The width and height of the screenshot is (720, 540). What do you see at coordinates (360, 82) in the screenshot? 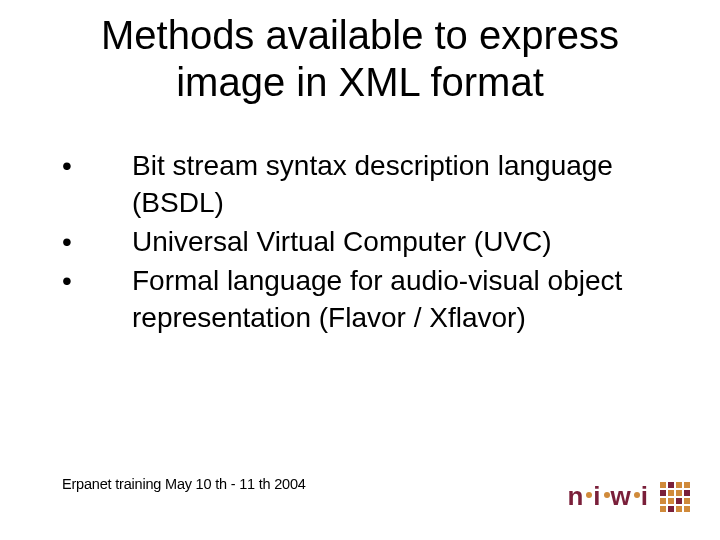
I see `title-line-2: image in XML format` at bounding box center [360, 82].